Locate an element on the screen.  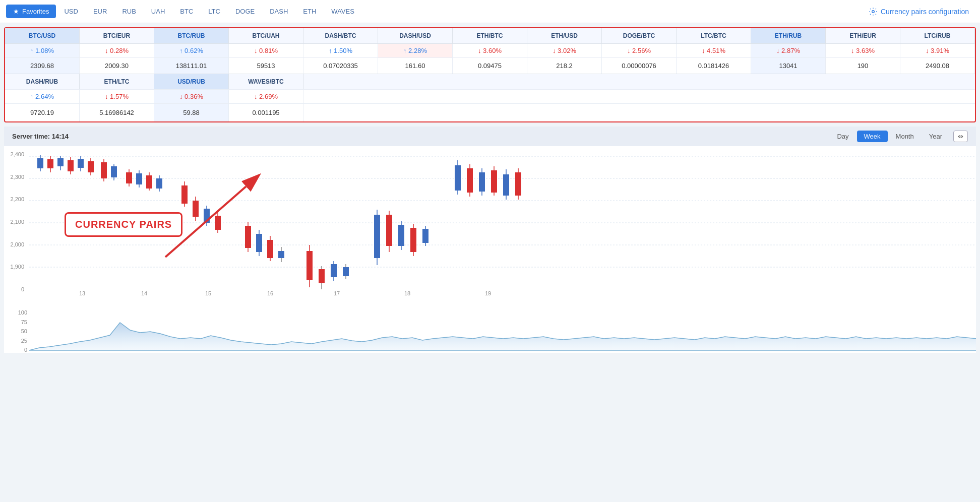
svg-text: 18 is located at coordinates (407, 293).